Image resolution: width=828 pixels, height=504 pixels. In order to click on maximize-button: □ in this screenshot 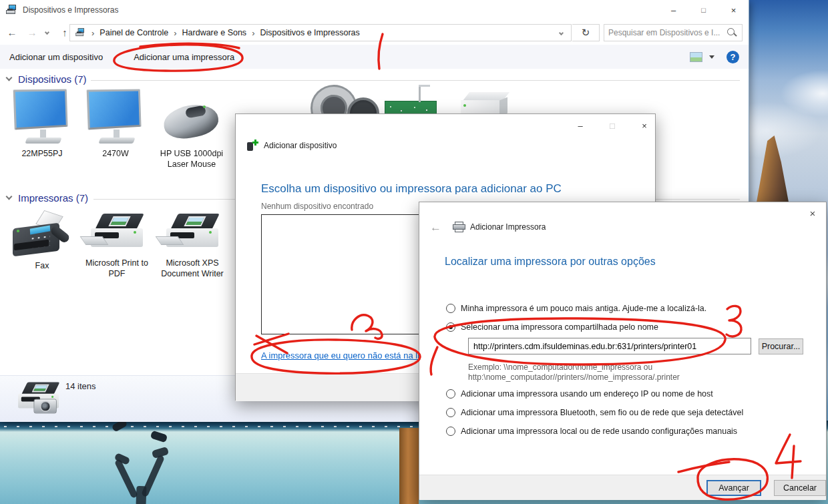, I will do `click(704, 10)`.